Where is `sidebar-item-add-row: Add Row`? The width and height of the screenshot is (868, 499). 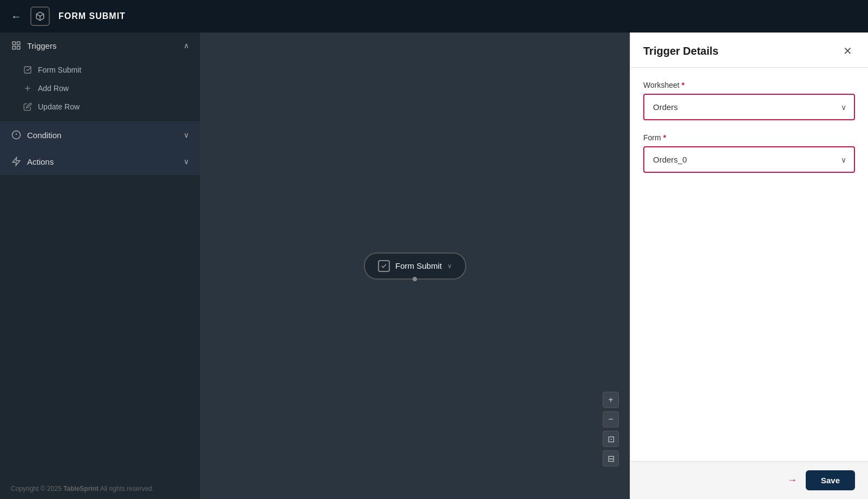 sidebar-item-add-row: Add Row is located at coordinates (100, 88).